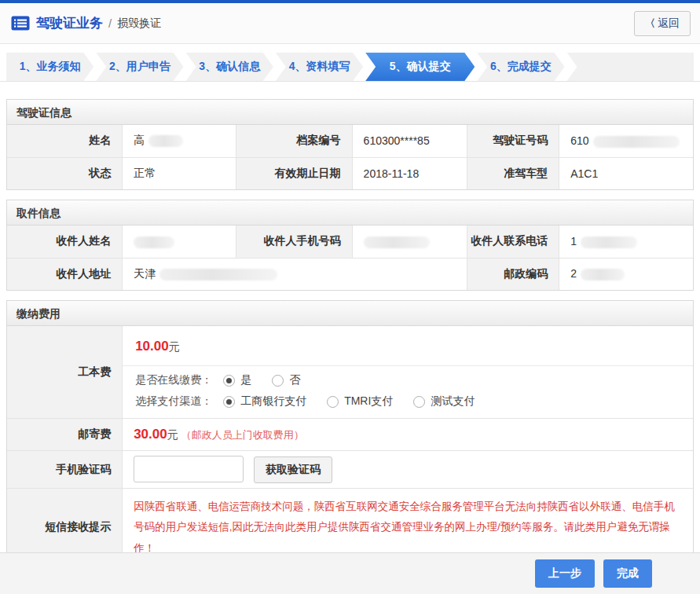 The width and height of the screenshot is (700, 594). I want to click on sms-code-input, so click(189, 469).